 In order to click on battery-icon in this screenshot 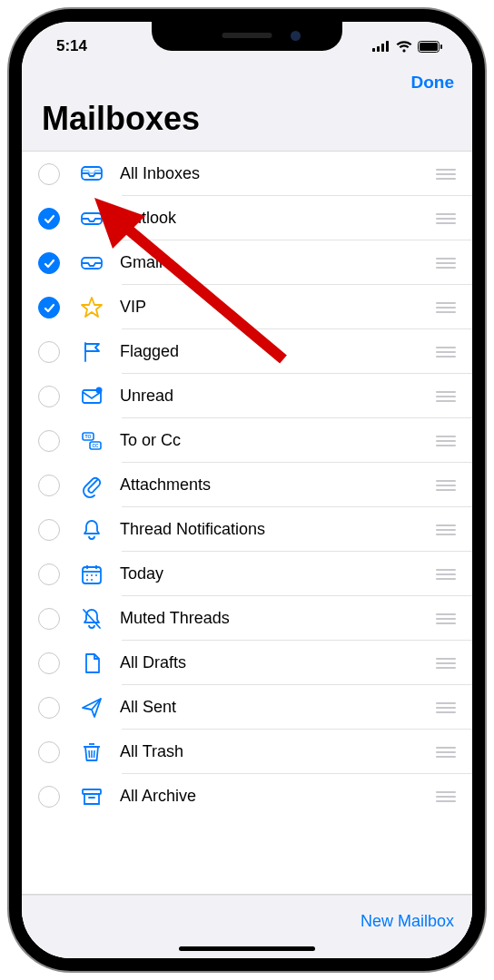, I will do `click(430, 47)`.